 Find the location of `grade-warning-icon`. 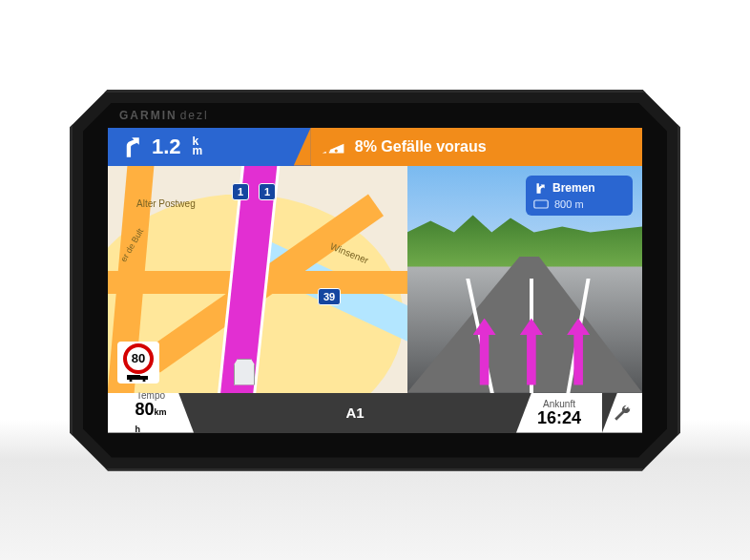

grade-warning-icon is located at coordinates (333, 147).